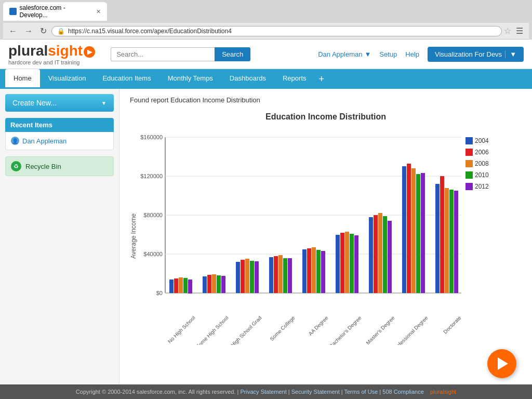 The image size is (532, 399). What do you see at coordinates (511, 54) in the screenshot?
I see `viz-btn-dropdown-arrow: ▼` at bounding box center [511, 54].